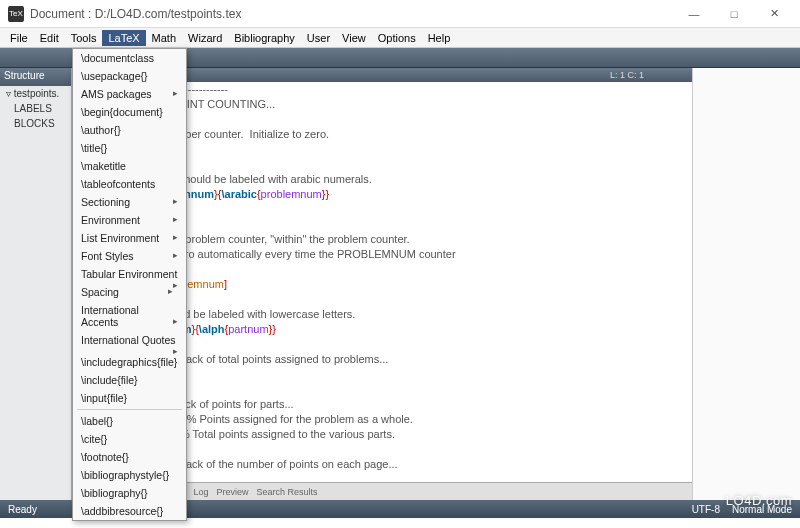  Describe the element at coordinates (397, 38) in the screenshot. I see `menu-options: Options` at that location.